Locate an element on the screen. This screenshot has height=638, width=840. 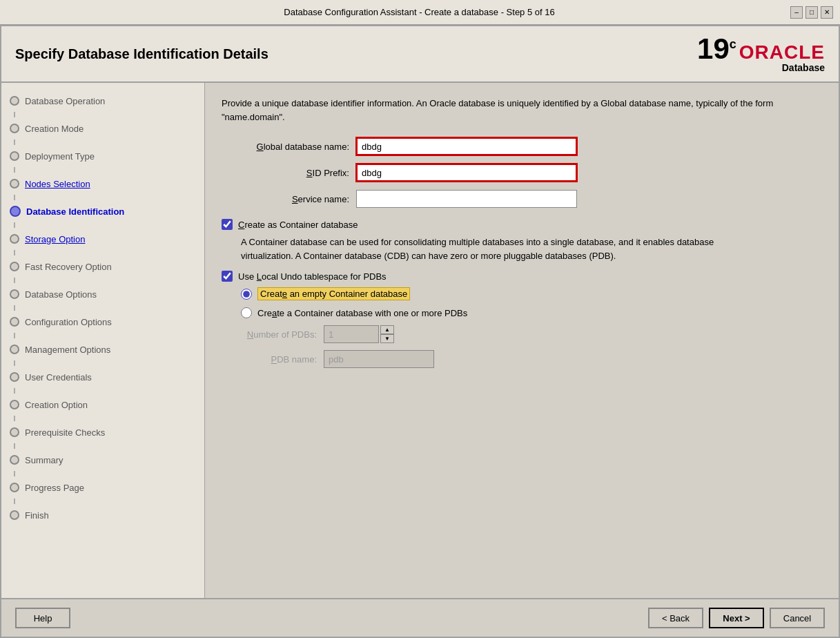
with-pdbs-row: Create a Container database with one or … is located at coordinates (531, 313).